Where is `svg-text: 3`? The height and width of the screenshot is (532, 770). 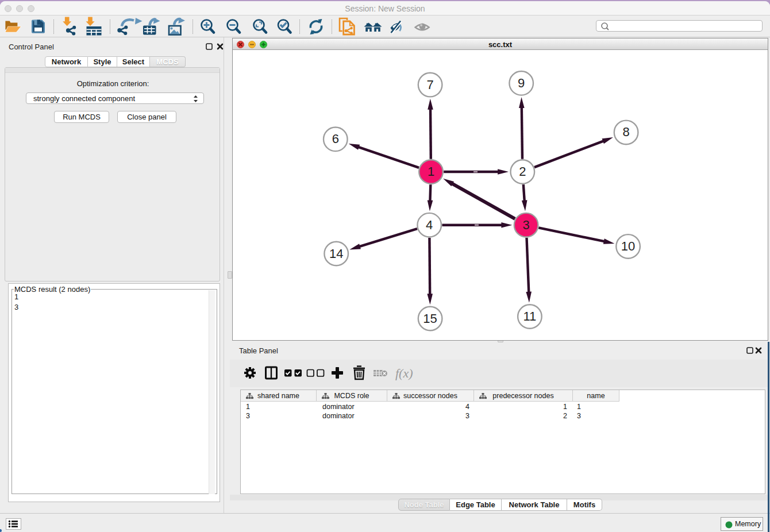 svg-text: 3 is located at coordinates (526, 225).